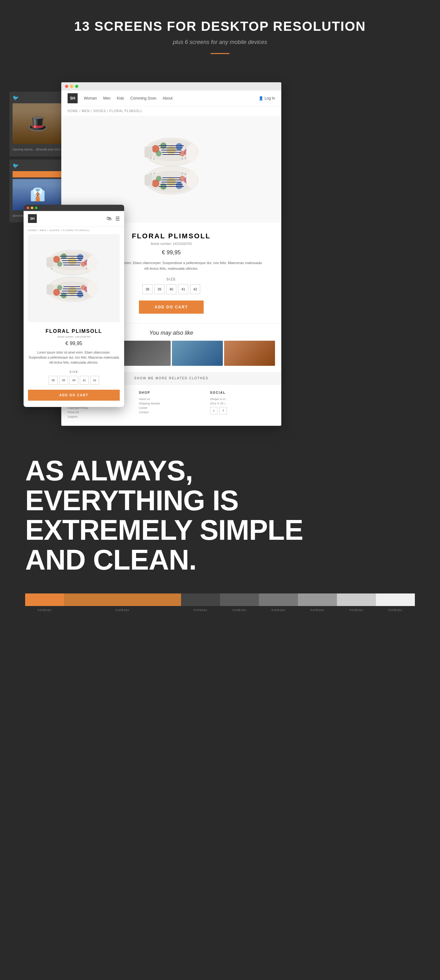 Image resolution: width=440 pixels, height=980 pixels. What do you see at coordinates (107, 98) in the screenshot?
I see `nav-link-men: Men` at bounding box center [107, 98].